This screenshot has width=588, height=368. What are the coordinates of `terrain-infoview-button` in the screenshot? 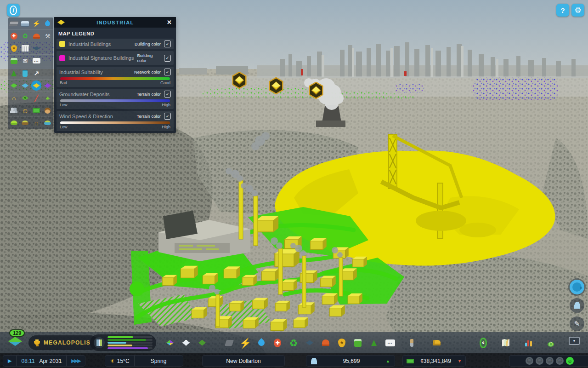 It's located at (14, 123).